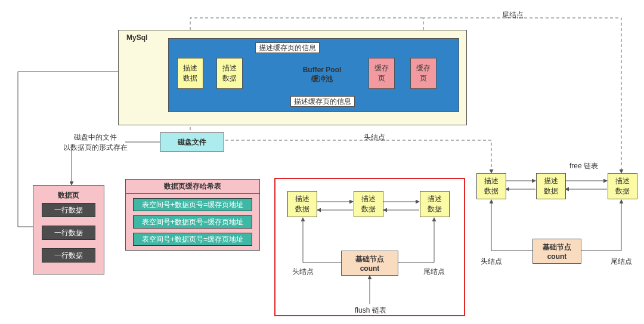 This screenshot has width=644, height=324. What do you see at coordinates (557, 257) in the screenshot?
I see `free-base-node-l2: count` at bounding box center [557, 257].